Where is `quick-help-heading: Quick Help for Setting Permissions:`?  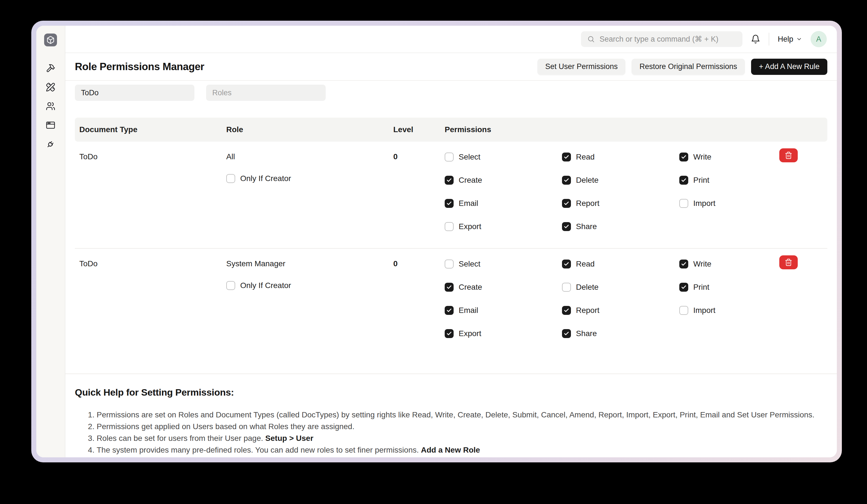 quick-help-heading: Quick Help for Setting Permissions: is located at coordinates (451, 392).